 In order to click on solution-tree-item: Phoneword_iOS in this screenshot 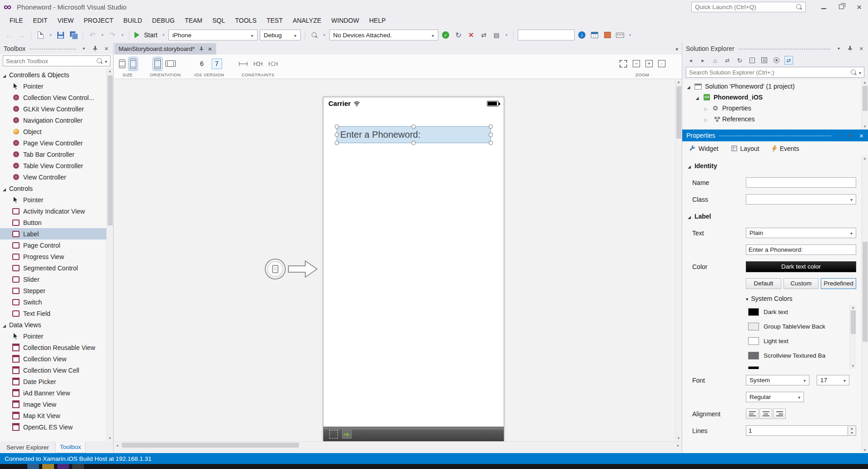, I will do `click(775, 97)`.